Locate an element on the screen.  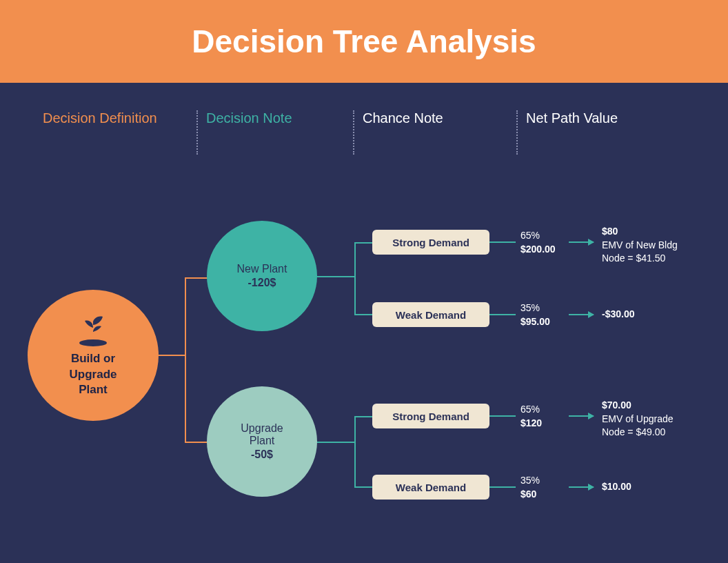
net-path-value: $80 EMV of New Bldg Node = $41.50 is located at coordinates (657, 246).